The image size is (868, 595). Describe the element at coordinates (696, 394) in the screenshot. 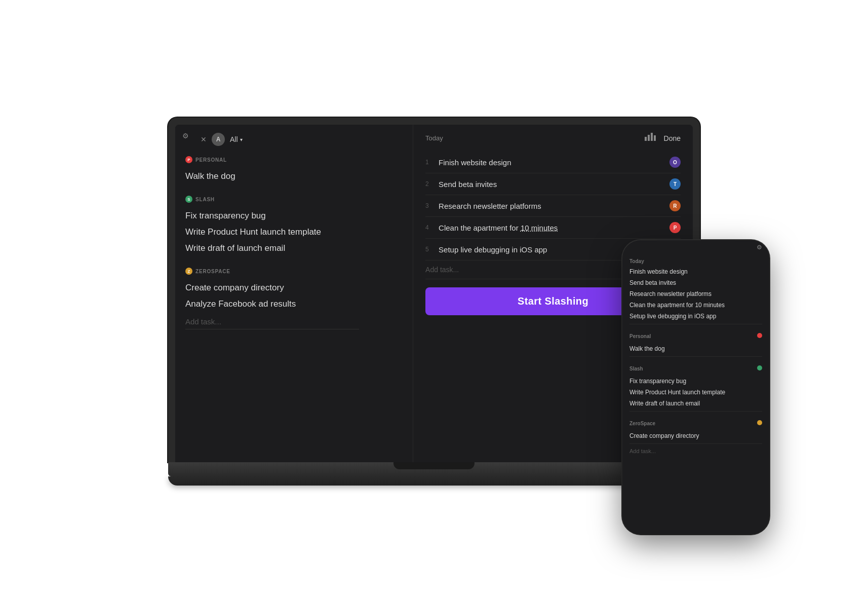

I see `phone-content: Today Finish website design Send beta in…` at that location.